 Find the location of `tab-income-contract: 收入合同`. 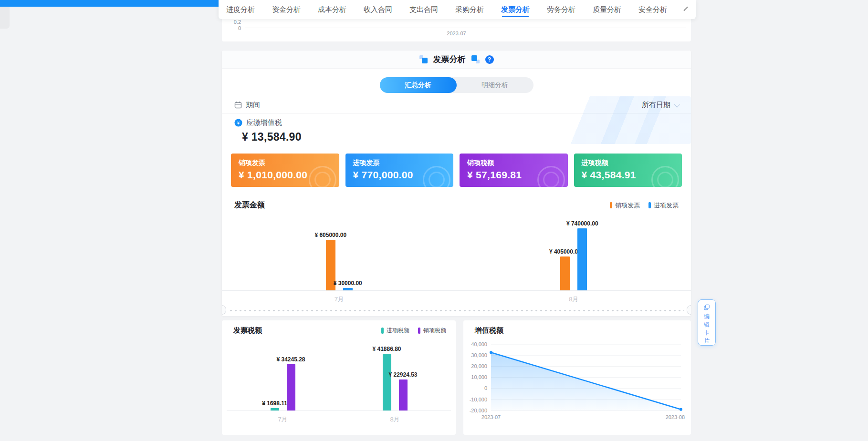

tab-income-contract: 收入合同 is located at coordinates (378, 10).